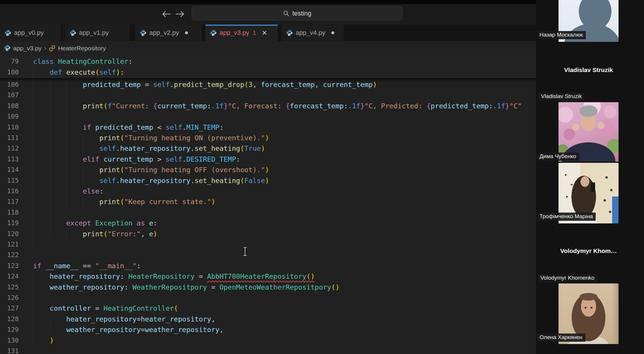  I want to click on tab-label: app_v1.py, so click(94, 33).